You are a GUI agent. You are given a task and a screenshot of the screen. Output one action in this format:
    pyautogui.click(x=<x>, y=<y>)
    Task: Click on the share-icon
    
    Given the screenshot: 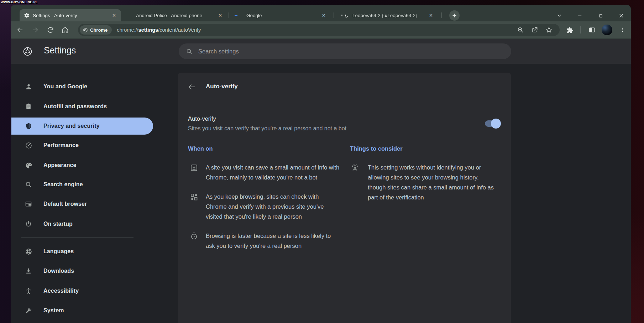 What is the action you would take?
    pyautogui.click(x=535, y=30)
    